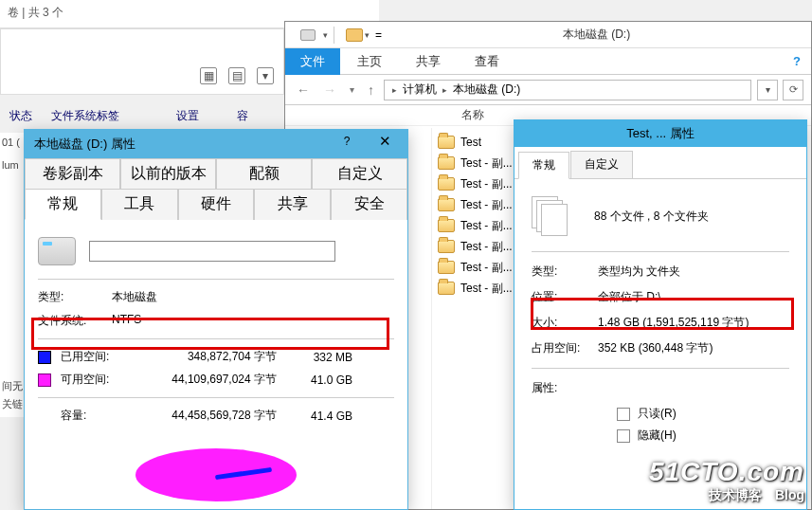 The width and height of the screenshot is (812, 510). Describe the element at coordinates (63, 205) in the screenshot. I see `tab-general: 常规` at that location.